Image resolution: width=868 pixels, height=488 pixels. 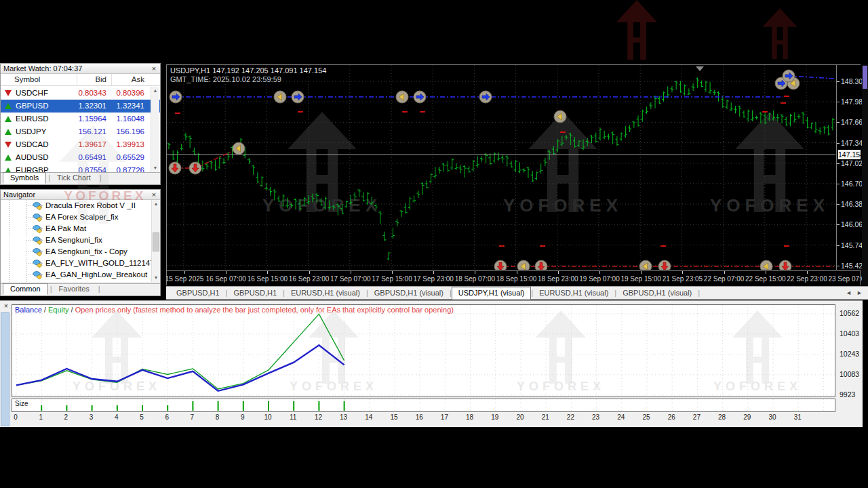 I want to click on symbol-name: EURUSD, so click(x=33, y=119).